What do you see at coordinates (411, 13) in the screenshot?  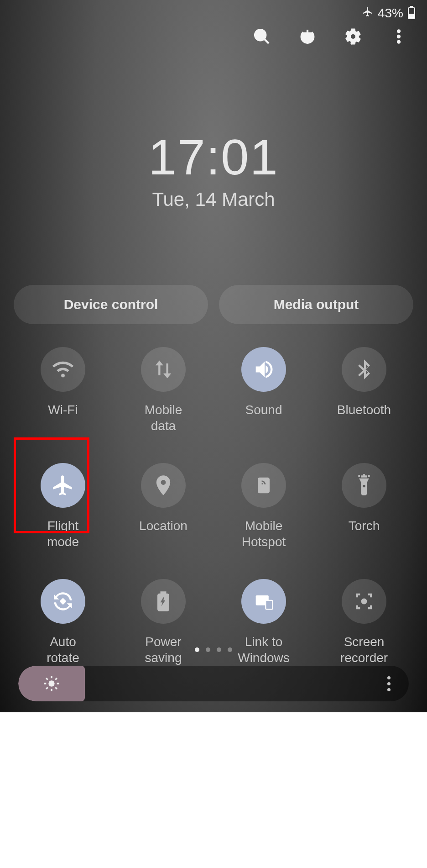 I see `battery-icon` at bounding box center [411, 13].